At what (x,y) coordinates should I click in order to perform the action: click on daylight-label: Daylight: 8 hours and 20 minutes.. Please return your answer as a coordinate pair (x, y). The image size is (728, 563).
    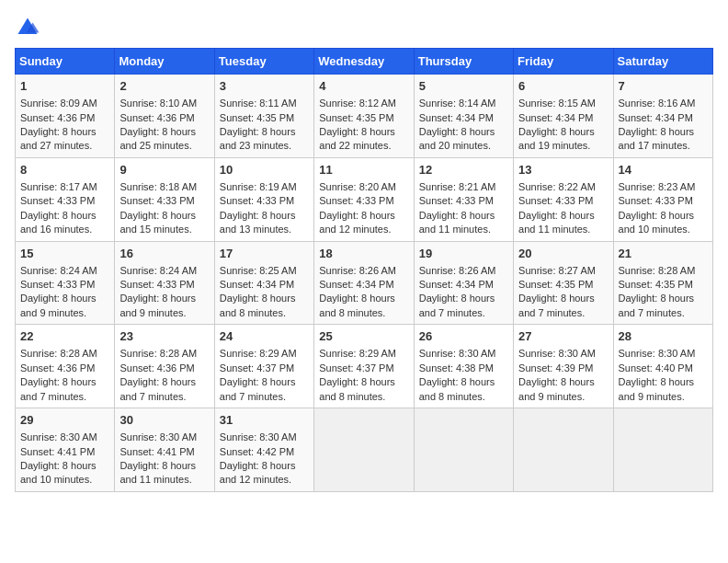
    Looking at the image, I should click on (458, 138).